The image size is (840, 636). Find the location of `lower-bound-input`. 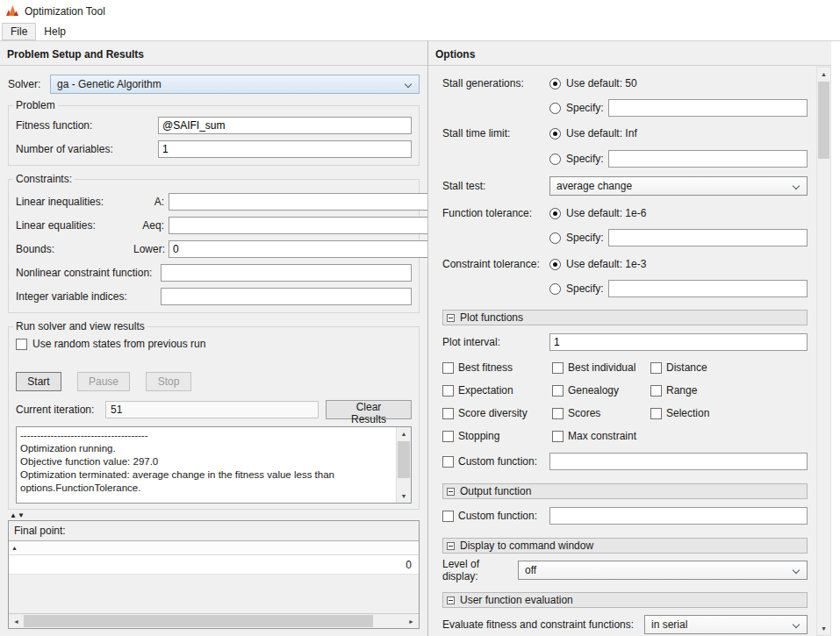

lower-bound-input is located at coordinates (298, 249).